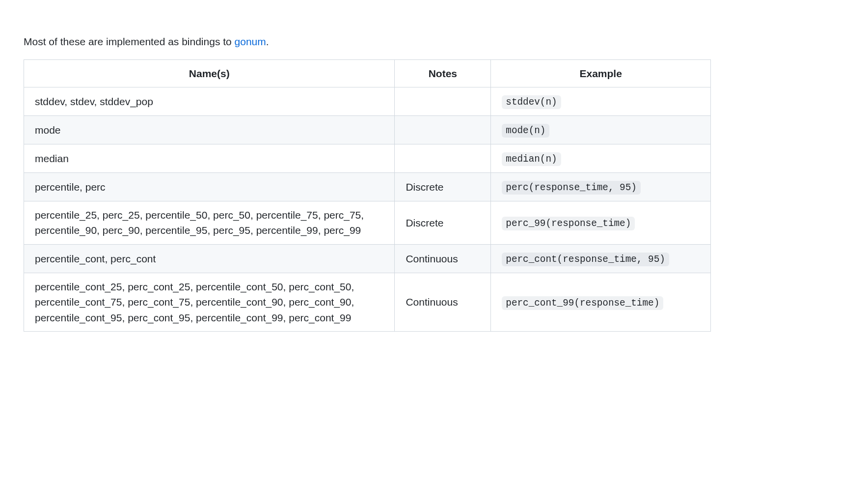 The image size is (868, 481). What do you see at coordinates (585, 259) in the screenshot?
I see `code-example: perc_cont(response_time, 95)` at bounding box center [585, 259].